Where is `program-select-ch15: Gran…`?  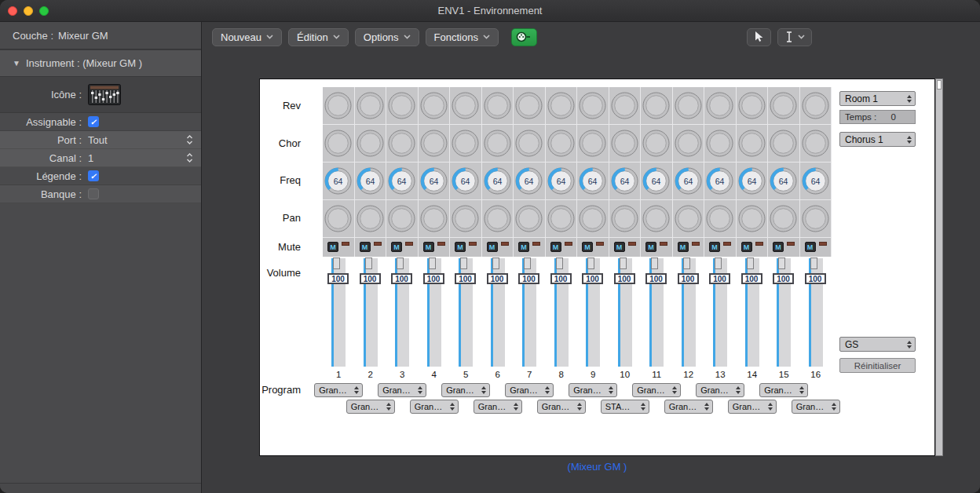
program-select-ch15: Gran… is located at coordinates (784, 390).